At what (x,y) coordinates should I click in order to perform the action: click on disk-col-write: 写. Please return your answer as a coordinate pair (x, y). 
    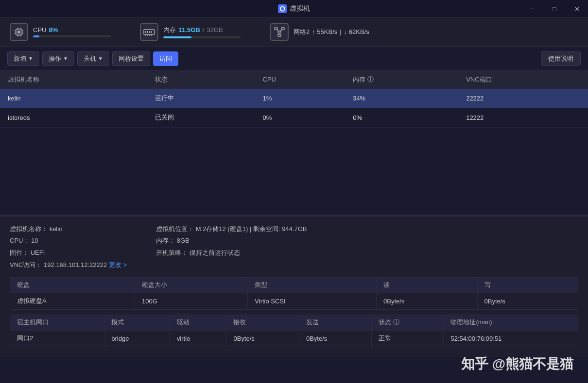
    Looking at the image, I should click on (528, 285).